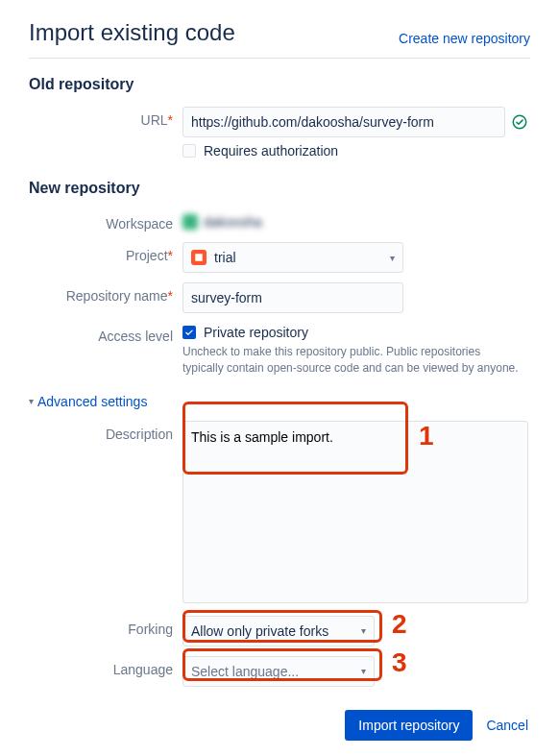  I want to click on forking-label: Forking, so click(106, 626).